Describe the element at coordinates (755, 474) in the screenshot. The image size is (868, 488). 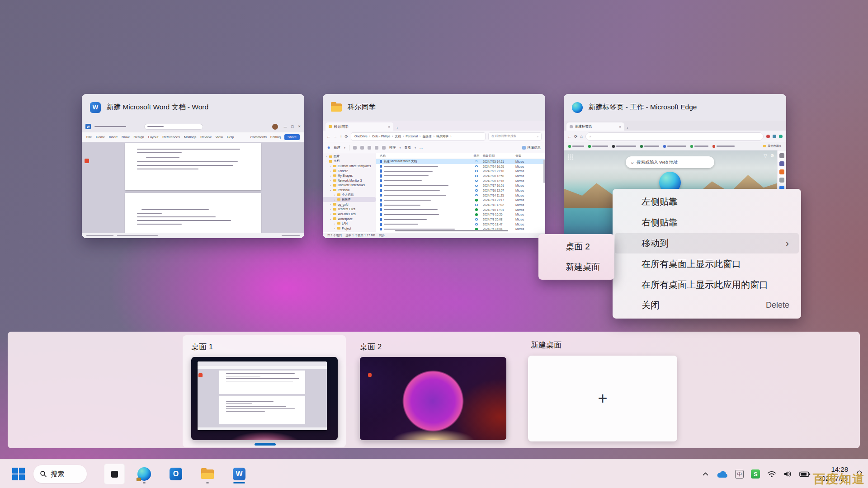
I see `green-s-app-icon: S` at that location.